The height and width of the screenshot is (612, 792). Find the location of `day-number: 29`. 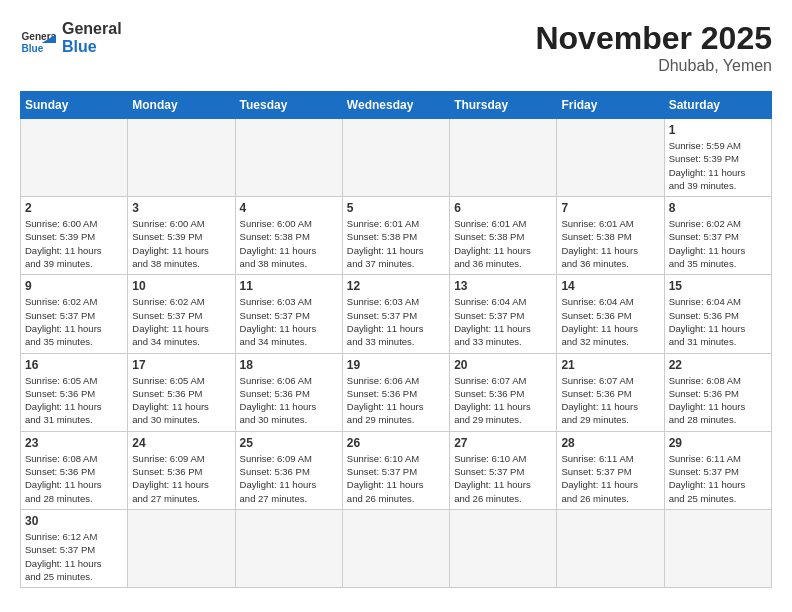

day-number: 29 is located at coordinates (718, 443).